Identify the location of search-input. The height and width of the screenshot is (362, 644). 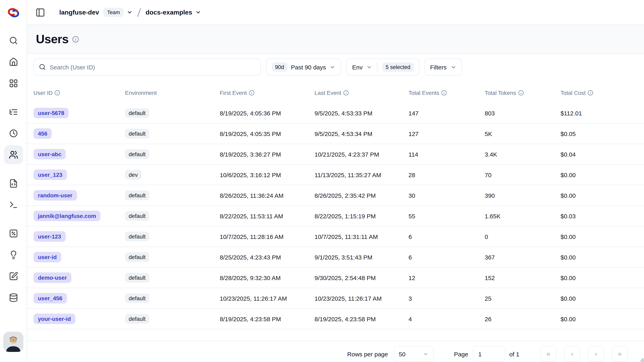
(152, 67).